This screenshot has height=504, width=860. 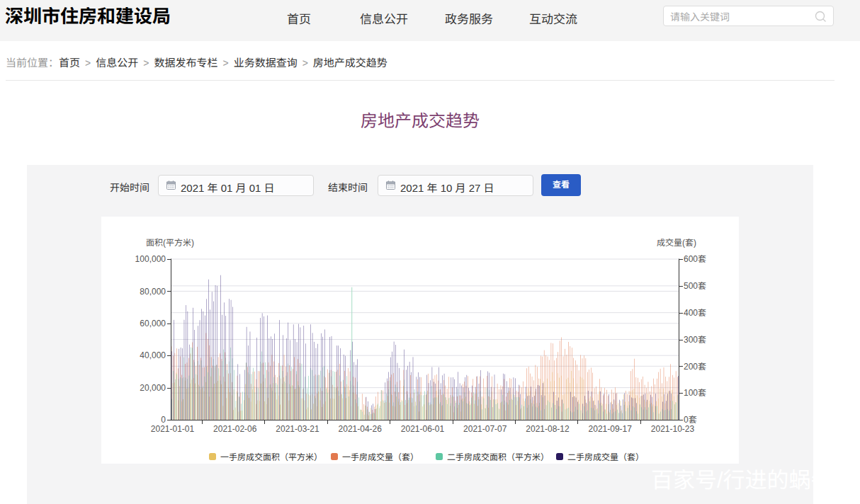 I want to click on svg-text: 100,000, so click(x=151, y=259).